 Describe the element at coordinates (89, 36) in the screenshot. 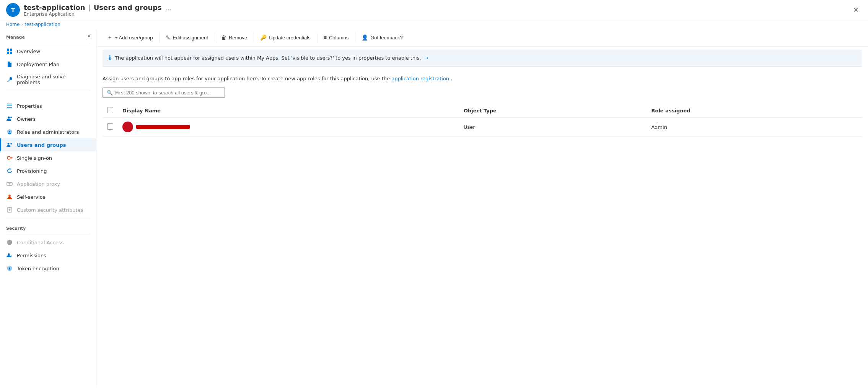

I see `sidebar-collapse-button: «` at that location.